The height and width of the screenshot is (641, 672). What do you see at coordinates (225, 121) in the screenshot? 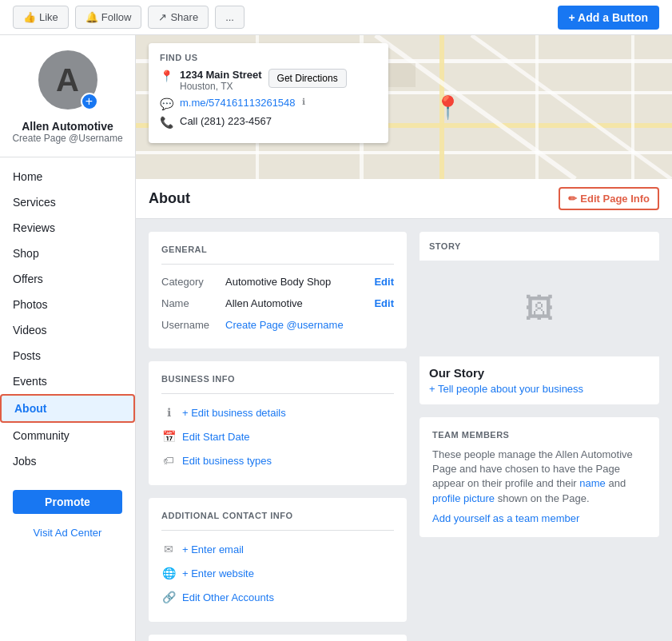
I see `phone-text: Call (281) 223-4567` at bounding box center [225, 121].